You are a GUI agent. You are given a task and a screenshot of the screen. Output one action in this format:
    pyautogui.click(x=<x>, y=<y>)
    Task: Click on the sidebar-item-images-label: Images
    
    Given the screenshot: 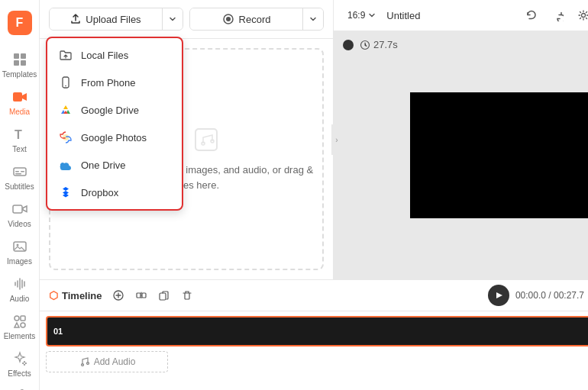 What is the action you would take?
    pyautogui.click(x=20, y=261)
    